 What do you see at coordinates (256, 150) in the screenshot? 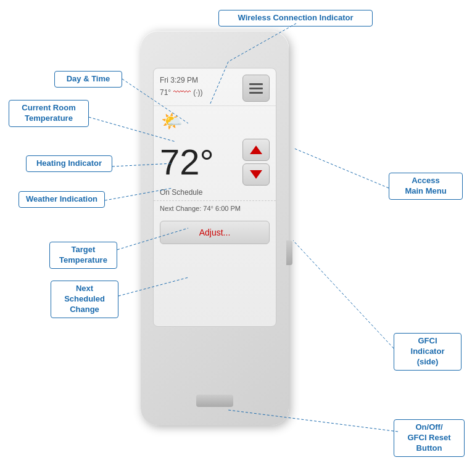
I see `arrow-up-icon` at bounding box center [256, 150].